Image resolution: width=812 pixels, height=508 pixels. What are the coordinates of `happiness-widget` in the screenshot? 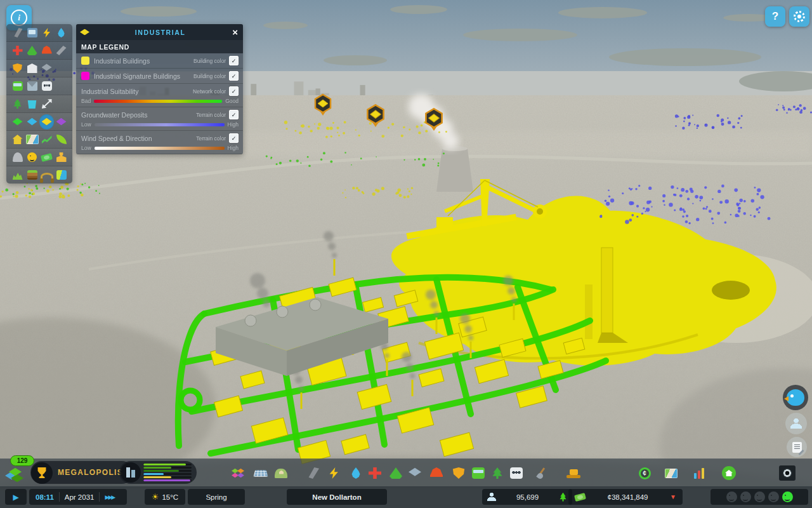 It's located at (759, 497).